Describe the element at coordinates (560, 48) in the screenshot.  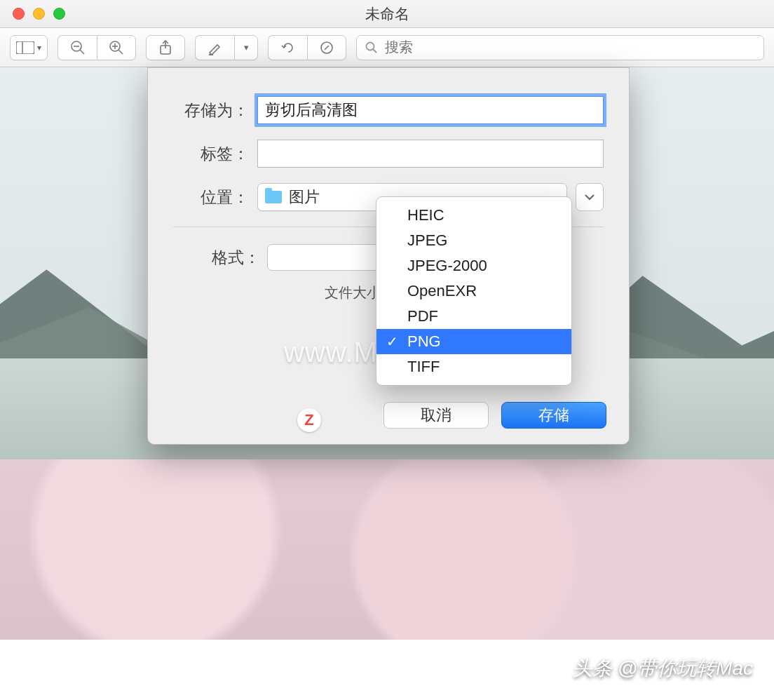
I see `search-field` at that location.